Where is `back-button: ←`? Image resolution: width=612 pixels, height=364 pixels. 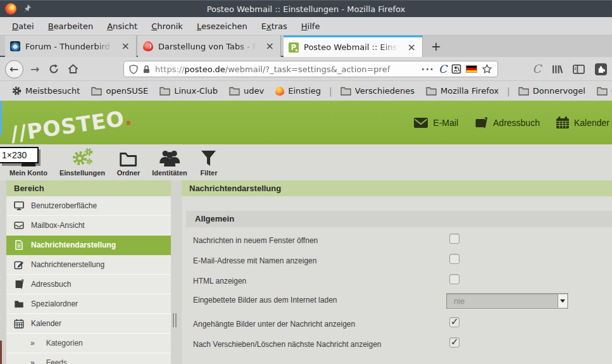
back-button: ← is located at coordinates (14, 69).